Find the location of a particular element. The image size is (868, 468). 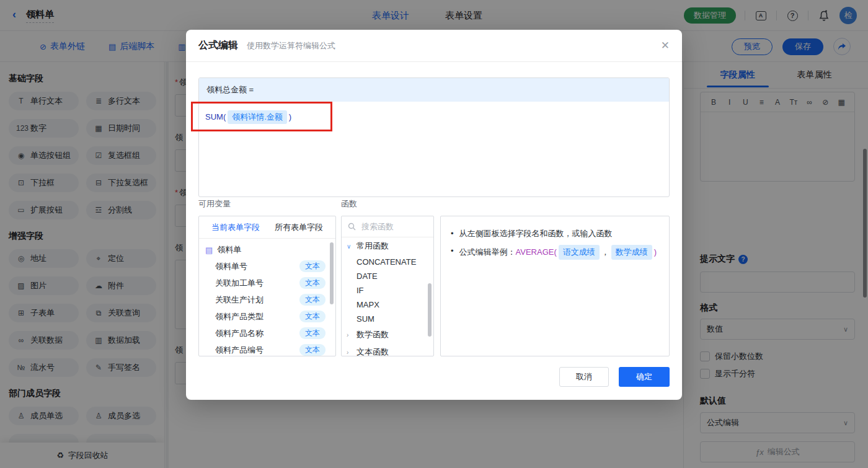

help-line-2: • 公式编辑举例：AVERAGE(语文成绩，数学成绩) is located at coordinates (555, 252).